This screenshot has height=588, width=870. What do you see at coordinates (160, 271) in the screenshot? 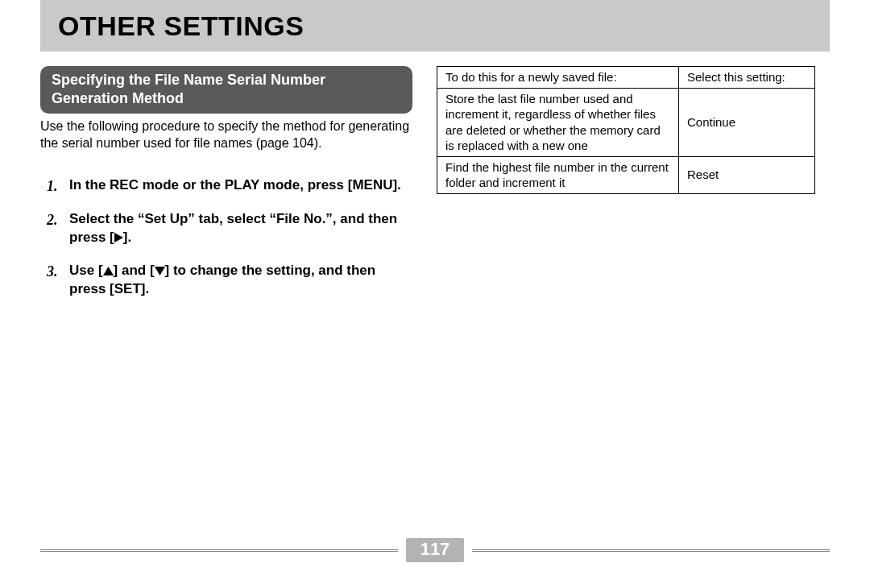
I see `down-triangle-icon` at bounding box center [160, 271].